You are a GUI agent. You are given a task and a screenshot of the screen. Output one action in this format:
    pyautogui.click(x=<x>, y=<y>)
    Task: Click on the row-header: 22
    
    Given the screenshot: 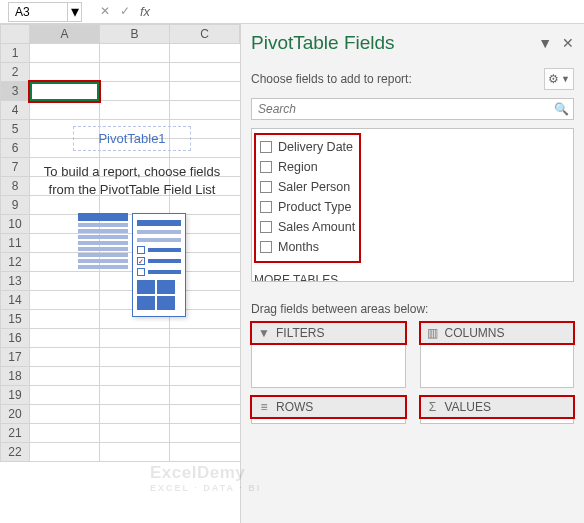 What is the action you would take?
    pyautogui.click(x=15, y=452)
    